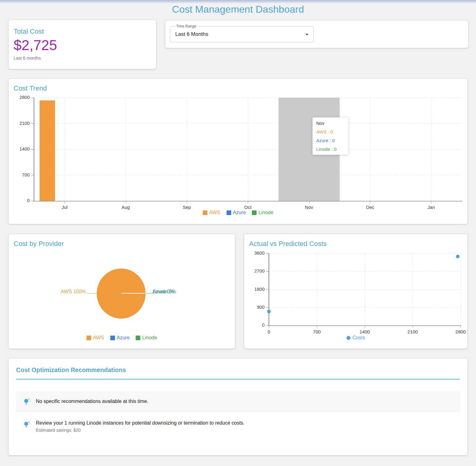  I want to click on legend-circle-icon, so click(349, 338).